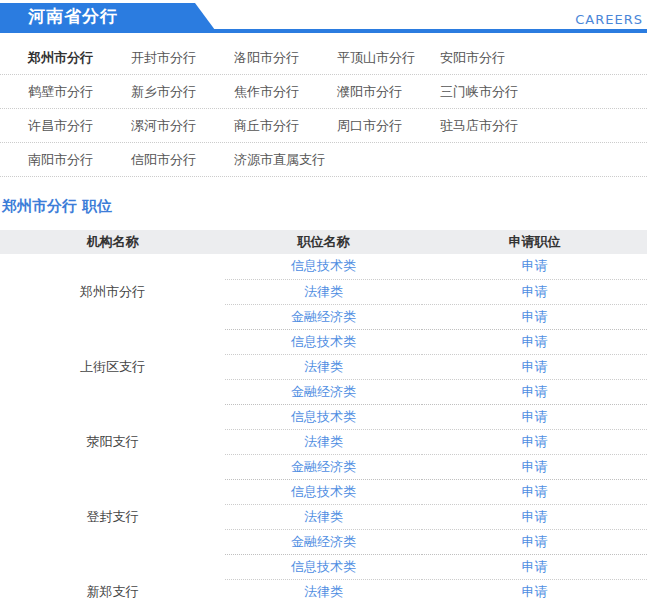 The height and width of the screenshot is (600, 647). I want to click on branch-link-shangqiu: 商丘市分行, so click(286, 126).